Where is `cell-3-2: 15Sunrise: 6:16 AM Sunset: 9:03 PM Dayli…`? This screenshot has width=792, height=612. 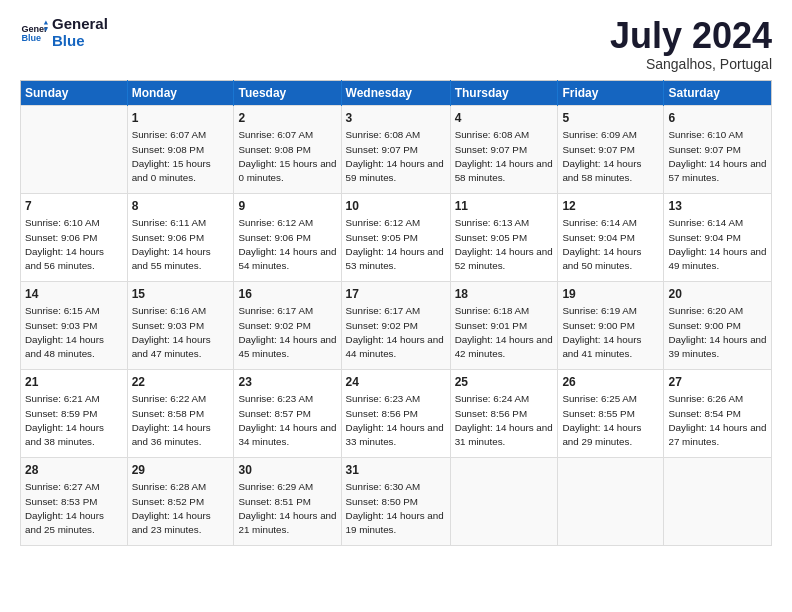
cell-3-2: 15Sunrise: 6:16 AM Sunset: 9:03 PM Dayli… is located at coordinates (180, 325).